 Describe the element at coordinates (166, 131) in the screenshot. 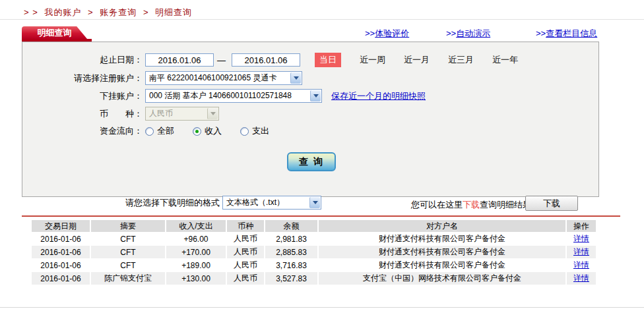

I see `flow-option-all-label: 全部` at that location.